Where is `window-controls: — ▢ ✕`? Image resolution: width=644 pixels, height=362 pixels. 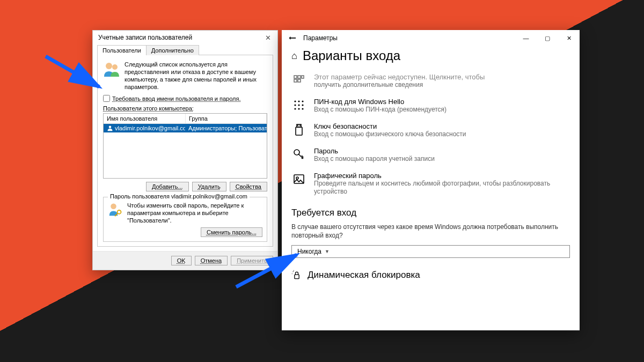 window-controls: — ▢ ✕ is located at coordinates (547, 39).